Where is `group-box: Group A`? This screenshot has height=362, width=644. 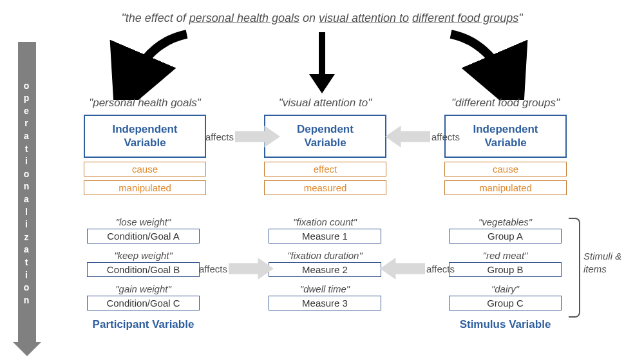
group-box: Group A is located at coordinates (505, 236).